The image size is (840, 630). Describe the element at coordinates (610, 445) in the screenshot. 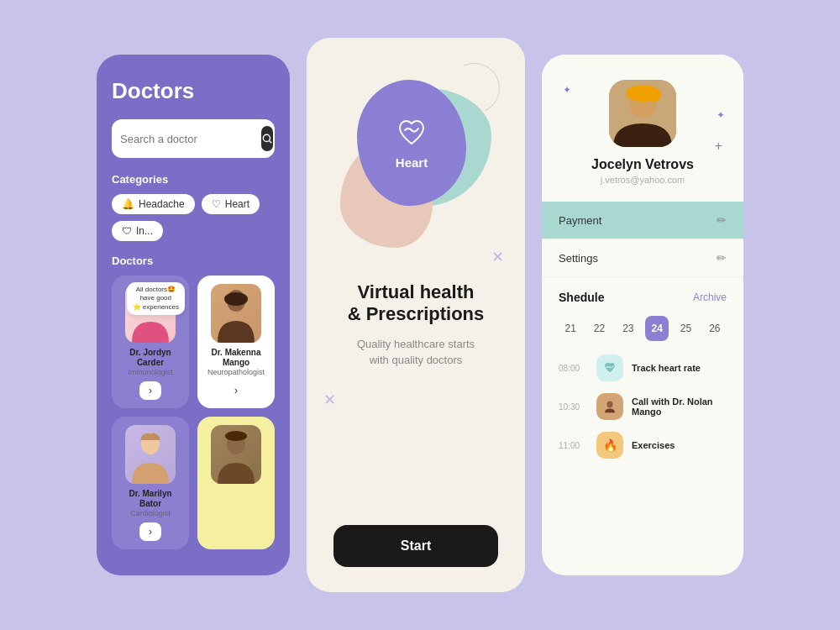

I see `exercise-icon: 🔥` at that location.